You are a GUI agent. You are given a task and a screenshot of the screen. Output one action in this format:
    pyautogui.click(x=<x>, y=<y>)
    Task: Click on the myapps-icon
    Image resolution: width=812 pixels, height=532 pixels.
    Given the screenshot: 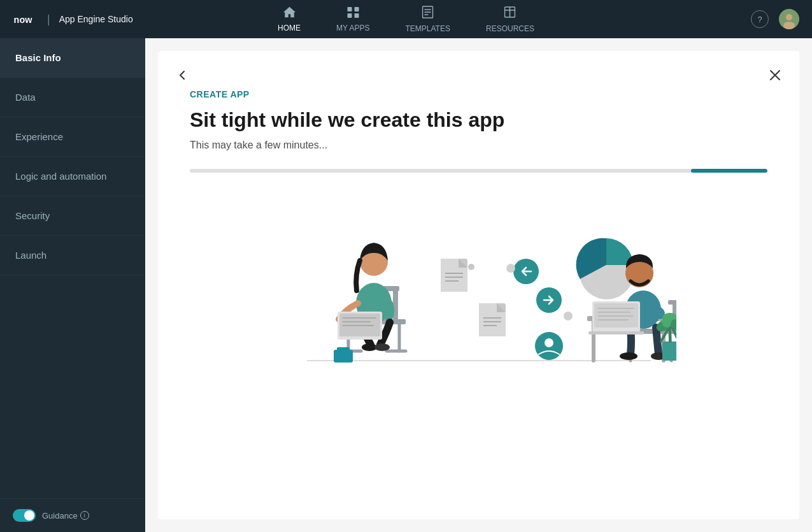 What is the action you would take?
    pyautogui.click(x=353, y=14)
    